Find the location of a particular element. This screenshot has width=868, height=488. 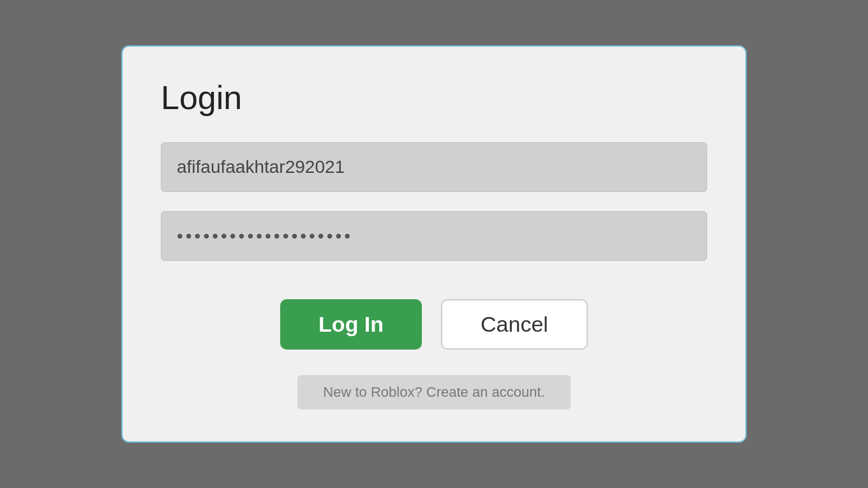

username-input is located at coordinates (434, 167).